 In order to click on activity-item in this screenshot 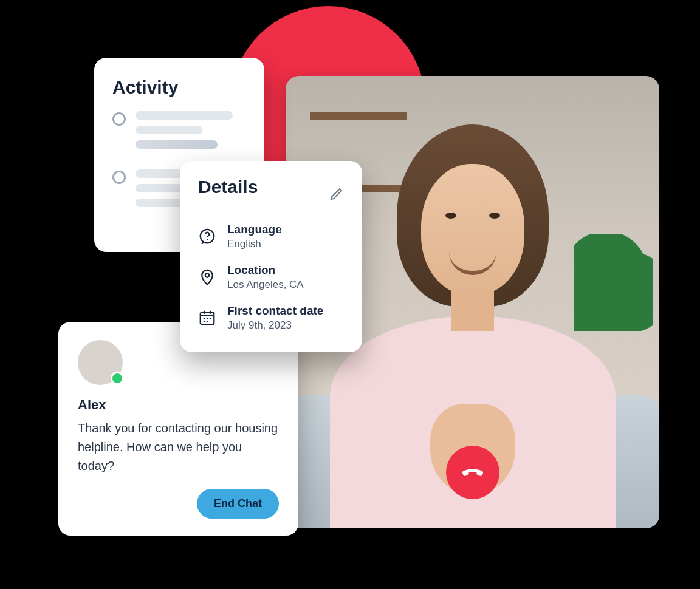, I will do `click(179, 133)`.